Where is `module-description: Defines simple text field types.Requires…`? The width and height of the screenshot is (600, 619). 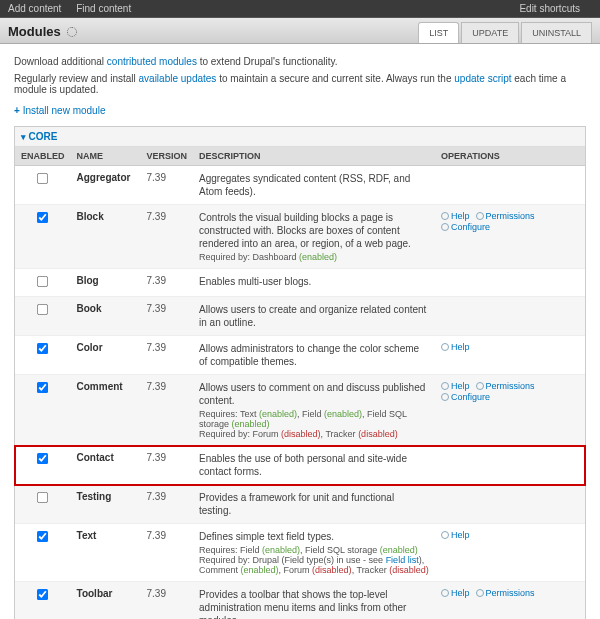 module-description: Defines simple text field types.Requires… is located at coordinates (314, 553).